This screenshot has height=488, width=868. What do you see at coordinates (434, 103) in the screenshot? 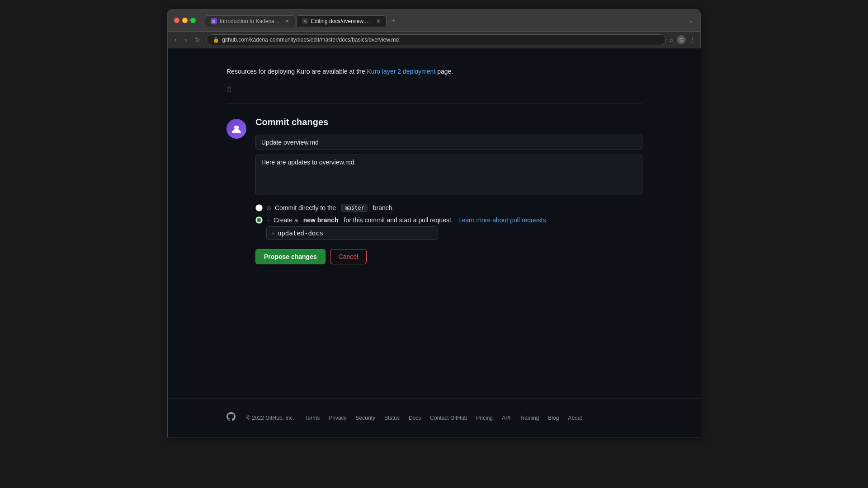
I see `section-divider` at bounding box center [434, 103].